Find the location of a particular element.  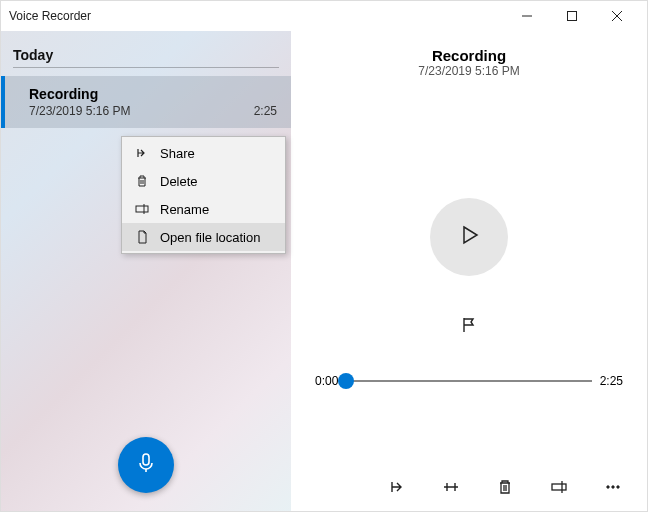

app-title: Voice Recorder is located at coordinates (50, 16).